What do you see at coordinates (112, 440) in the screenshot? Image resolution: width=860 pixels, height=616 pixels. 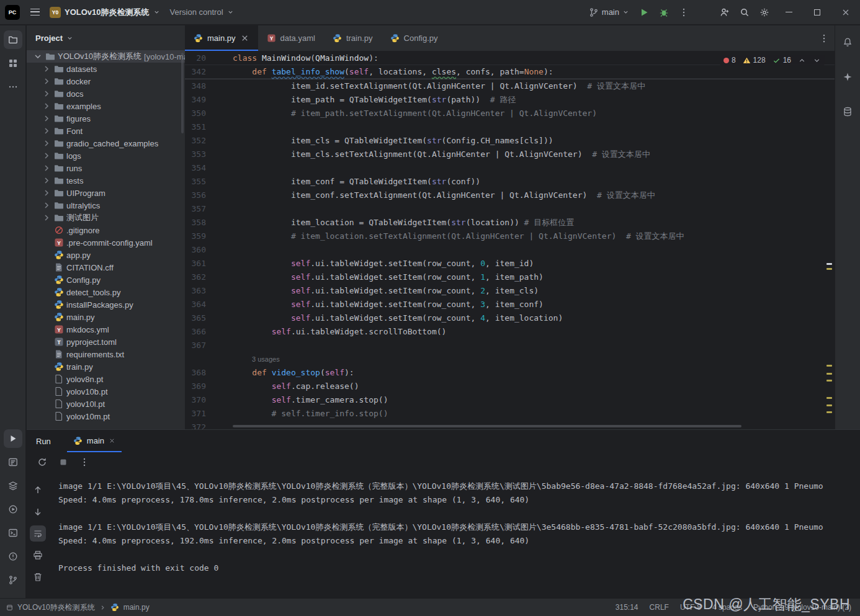 I see `close-tab-icon` at bounding box center [112, 440].